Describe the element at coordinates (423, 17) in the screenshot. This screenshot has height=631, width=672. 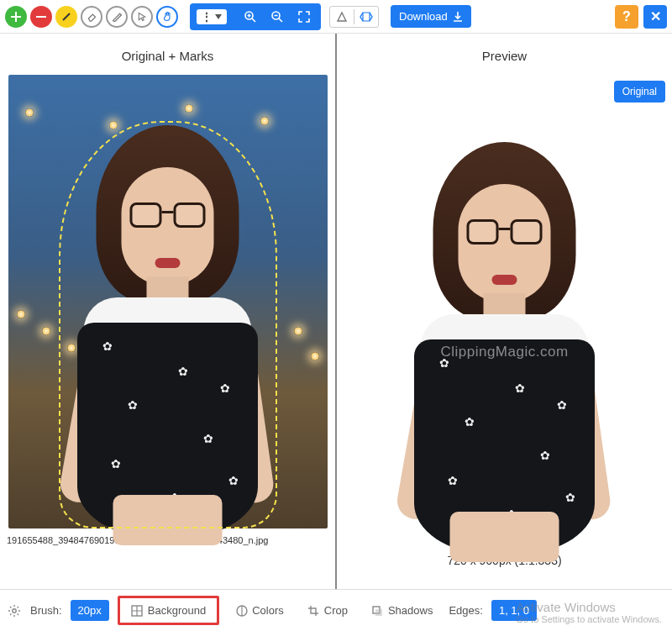
I see `download-label: Download` at that location.